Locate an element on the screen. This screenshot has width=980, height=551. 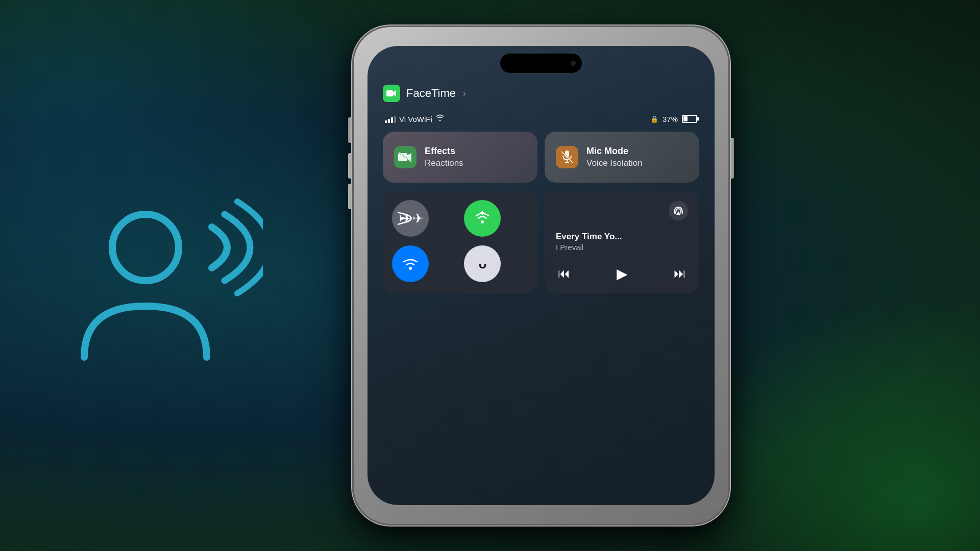
music-player-panel: Every Time Yo... I Prevail ⏮ ▶ ⏭ is located at coordinates (622, 242).